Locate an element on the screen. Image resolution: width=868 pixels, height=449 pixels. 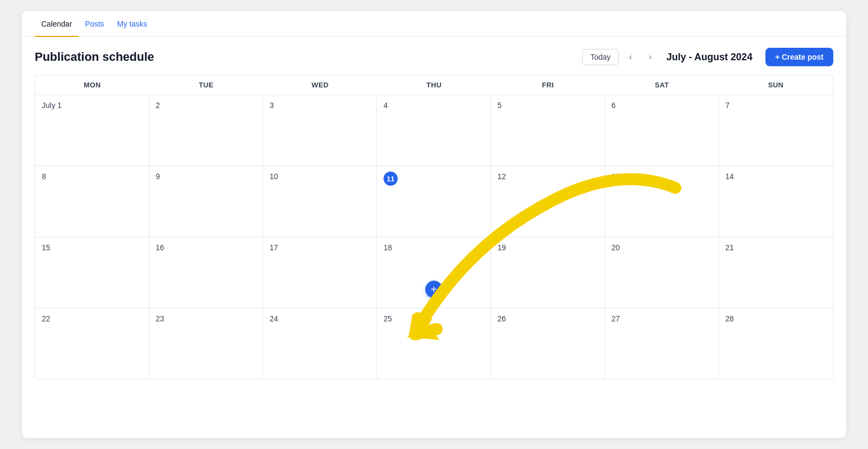
col-header-tue: TUE is located at coordinates (206, 85).